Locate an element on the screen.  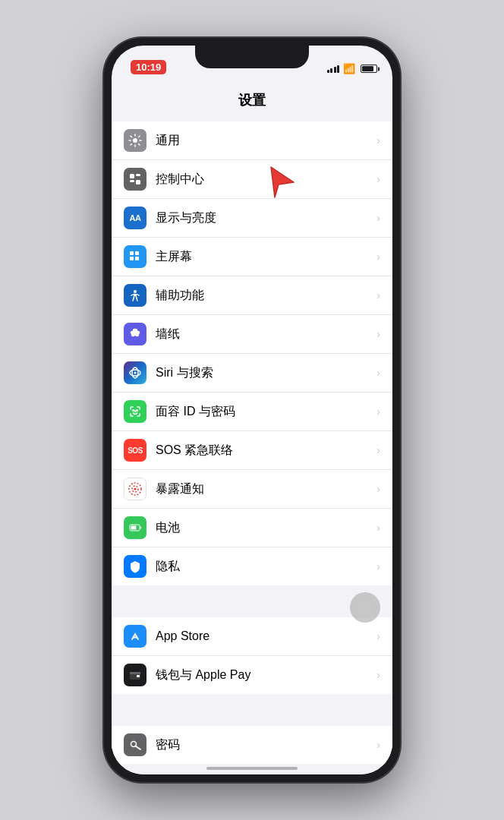
status-time: 10:19 is located at coordinates (149, 67).